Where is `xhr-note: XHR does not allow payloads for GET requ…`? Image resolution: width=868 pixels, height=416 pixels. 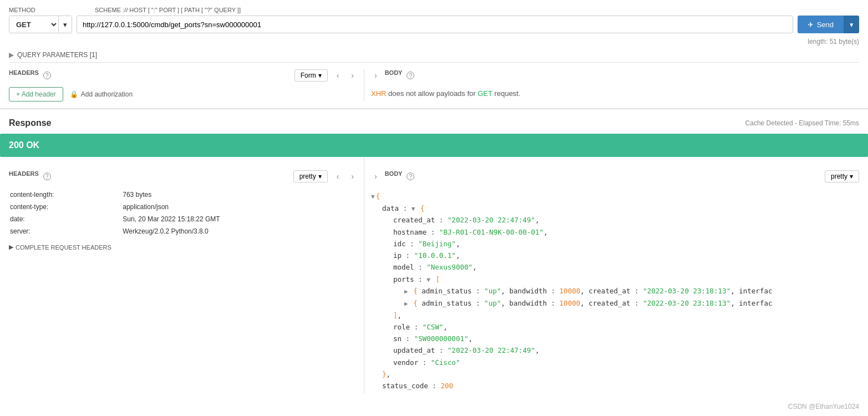 xhr-note: XHR does not allow payloads for GET requ… is located at coordinates (615, 92).